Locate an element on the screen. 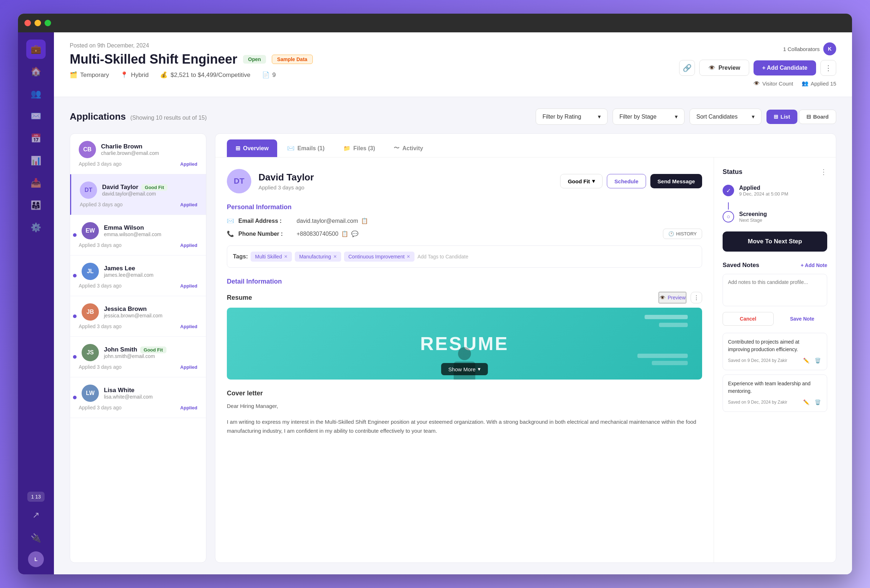 The image size is (870, 588). history-button: 🕐 HISTORY is located at coordinates (683, 234).